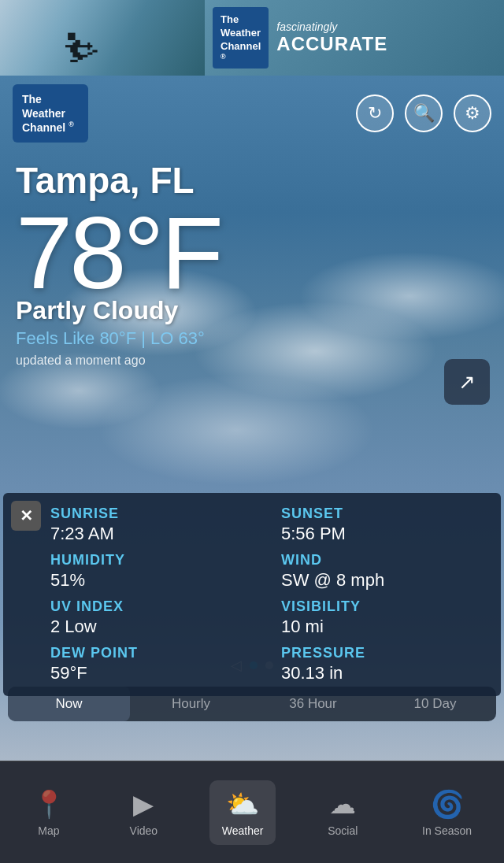  I want to click on detail-item: SUNRISE 7:23 AM, so click(154, 524).